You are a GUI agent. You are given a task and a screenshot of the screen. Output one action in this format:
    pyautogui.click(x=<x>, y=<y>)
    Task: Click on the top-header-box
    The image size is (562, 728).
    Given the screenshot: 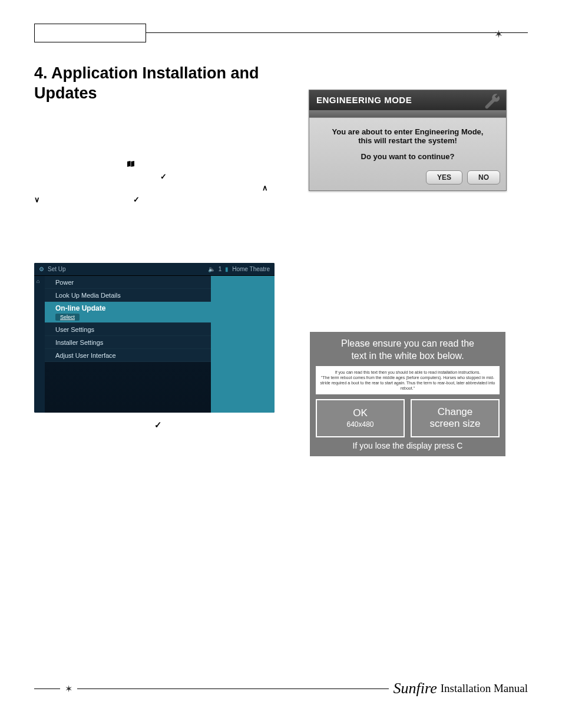 What is the action you would take?
    pyautogui.click(x=90, y=33)
    